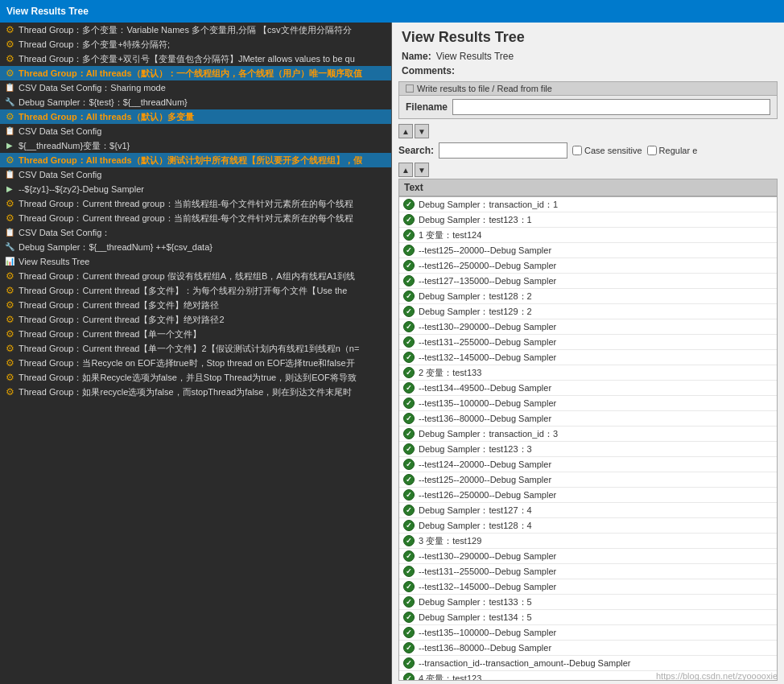  What do you see at coordinates (406, 170) in the screenshot?
I see `arrow-up-btn-2: ▲` at bounding box center [406, 170].